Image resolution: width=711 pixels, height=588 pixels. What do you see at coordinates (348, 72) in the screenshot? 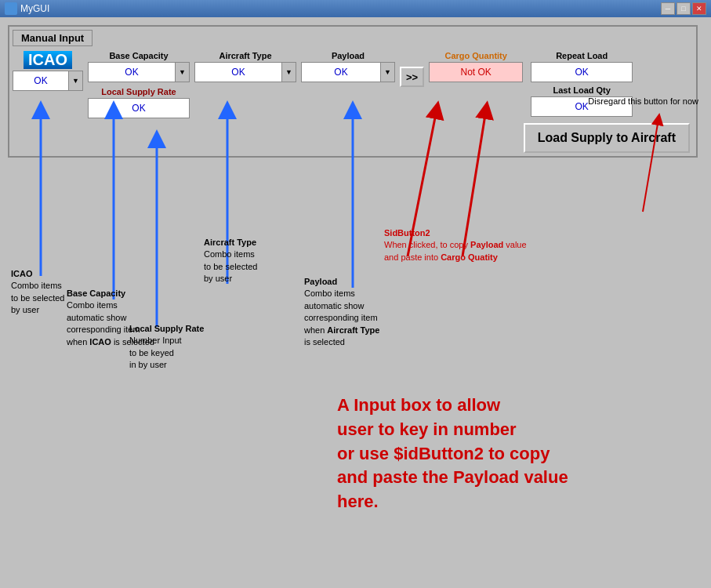
I see `payload-combo: OK ▼` at bounding box center [348, 72].